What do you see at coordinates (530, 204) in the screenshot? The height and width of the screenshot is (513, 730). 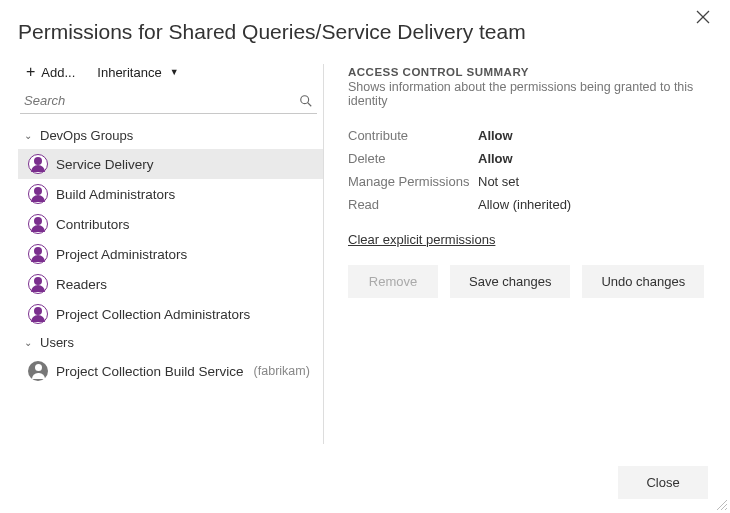 I see `perm-row-read: Read Allow (inherited)` at bounding box center [530, 204].